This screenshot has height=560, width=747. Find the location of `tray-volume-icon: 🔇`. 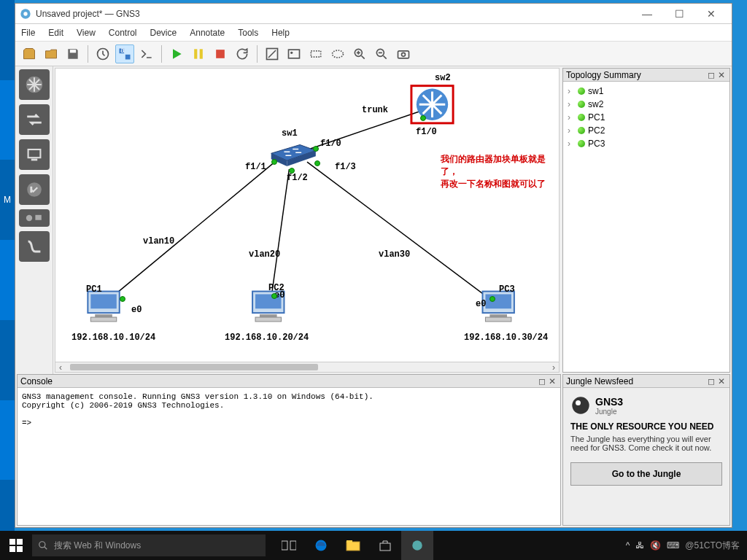

tray-volume-icon: 🔇 is located at coordinates (655, 545).